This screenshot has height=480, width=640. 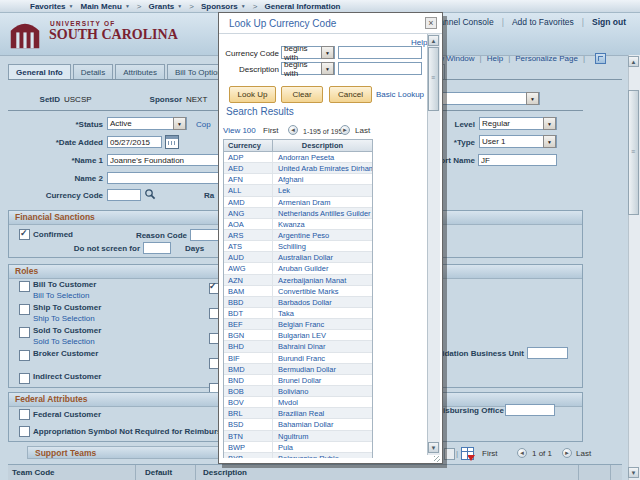 I want to click on currency-description-cell: Belarussian Ruble, so click(x=322, y=456).